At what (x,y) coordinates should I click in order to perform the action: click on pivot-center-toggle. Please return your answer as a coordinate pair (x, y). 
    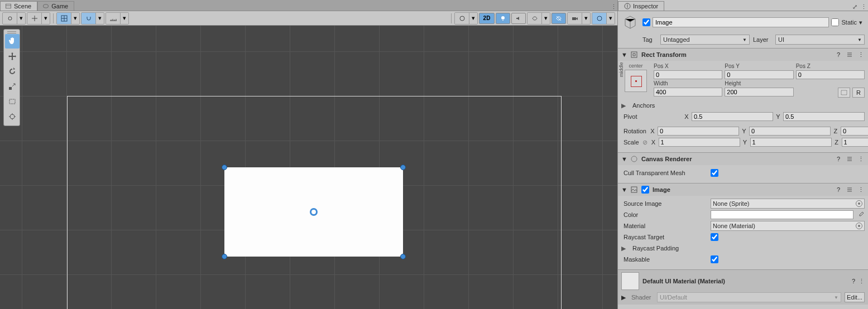
    Looking at the image, I should click on (10, 18).